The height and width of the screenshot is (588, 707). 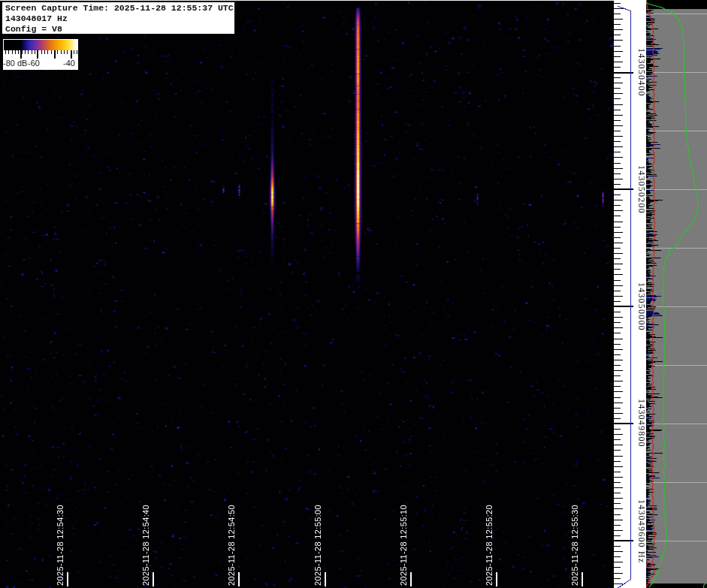 What do you see at coordinates (69, 63) in the screenshot?
I see `scale-label-40db: -40` at bounding box center [69, 63].